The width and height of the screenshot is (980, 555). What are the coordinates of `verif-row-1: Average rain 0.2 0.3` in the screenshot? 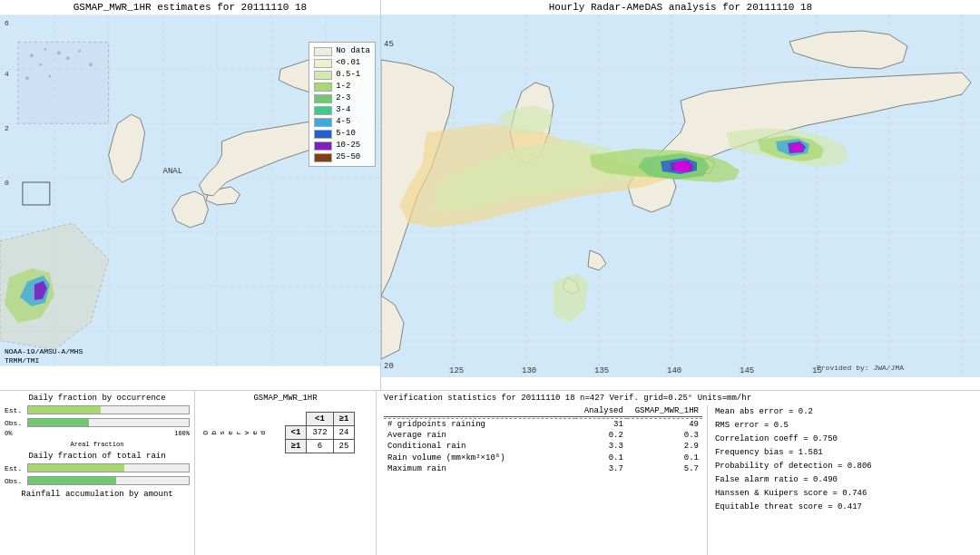 It's located at (543, 435).